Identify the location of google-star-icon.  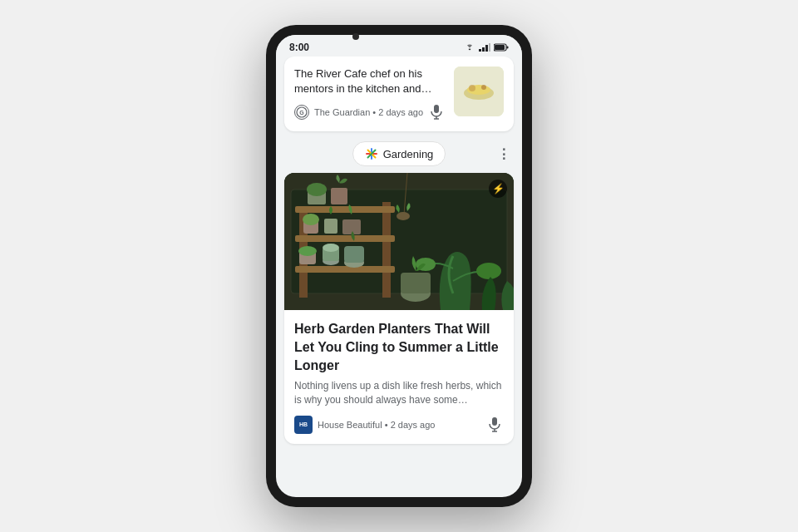
(372, 154).